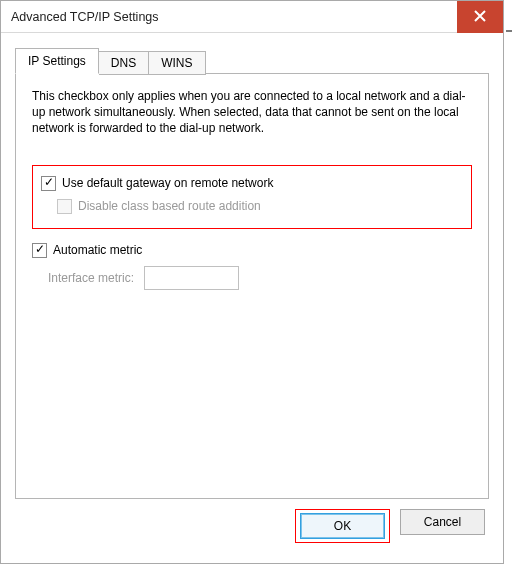  I want to click on close-button, so click(480, 17).